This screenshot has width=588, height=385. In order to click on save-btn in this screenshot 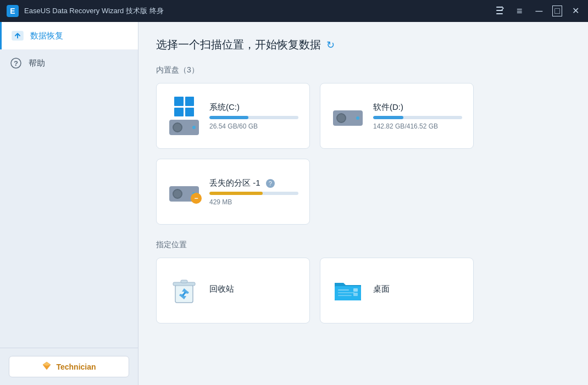, I will do `click(500, 11)`.